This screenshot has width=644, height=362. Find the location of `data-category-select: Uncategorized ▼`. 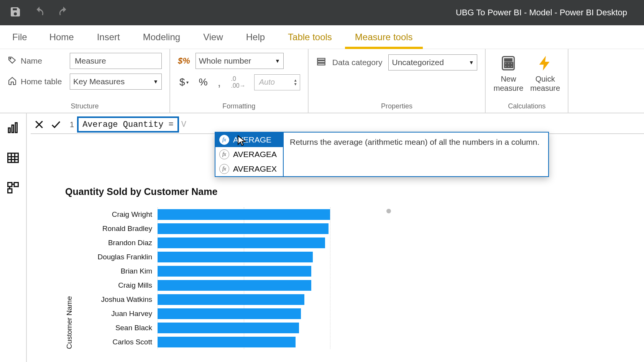

data-category-select: Uncategorized ▼ is located at coordinates (433, 62).